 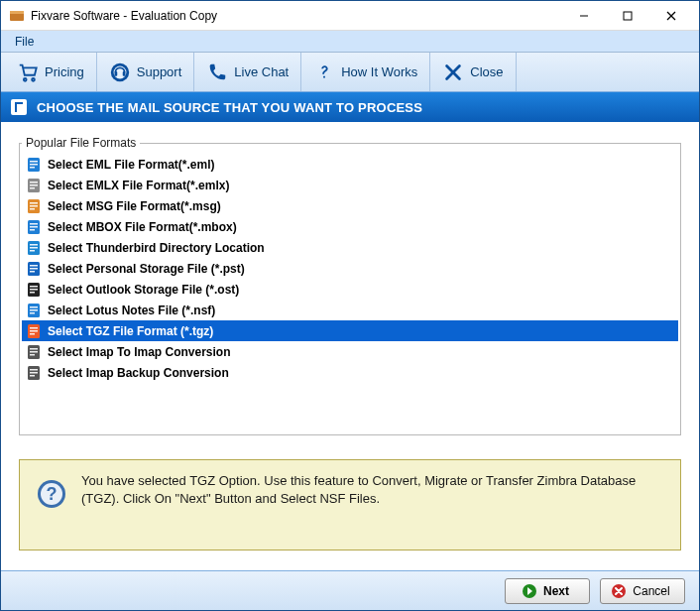 What do you see at coordinates (139, 352) in the screenshot?
I see `format-label: Select Imap To Imap Conversion` at bounding box center [139, 352].